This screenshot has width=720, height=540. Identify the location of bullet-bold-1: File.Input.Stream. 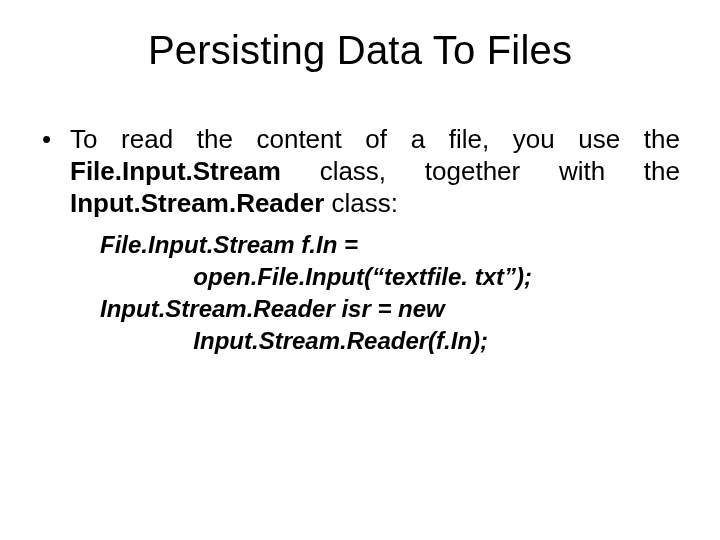
(176, 171).